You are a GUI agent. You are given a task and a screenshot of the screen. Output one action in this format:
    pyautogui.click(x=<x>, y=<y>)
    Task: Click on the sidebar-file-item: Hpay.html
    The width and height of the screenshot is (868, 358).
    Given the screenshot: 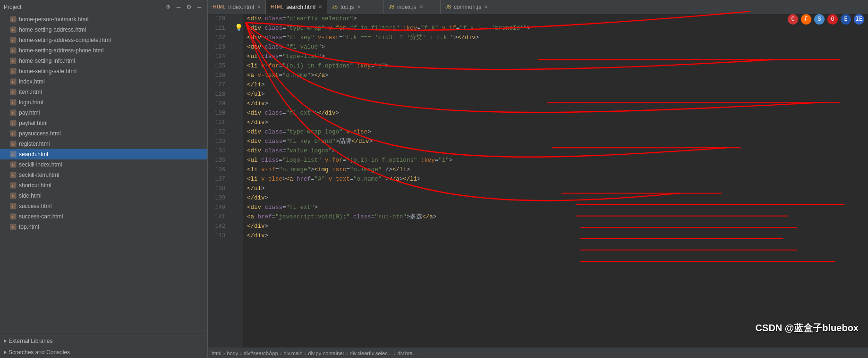 What is the action you would take?
    pyautogui.click(x=104, y=113)
    